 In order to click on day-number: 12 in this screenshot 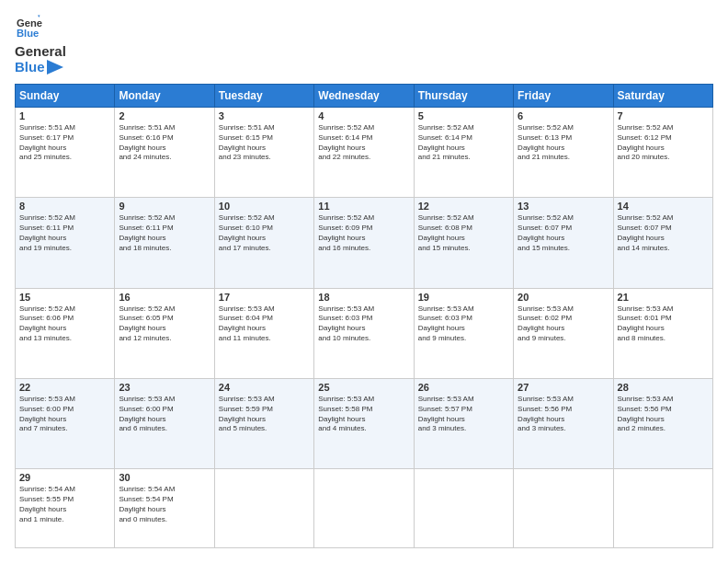, I will do `click(463, 206)`.